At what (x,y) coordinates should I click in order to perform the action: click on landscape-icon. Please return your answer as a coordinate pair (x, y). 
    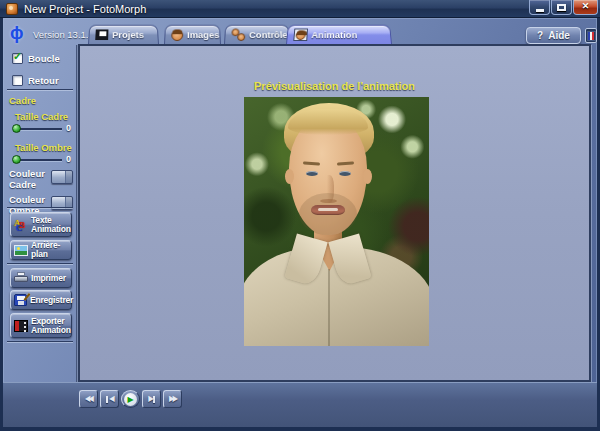
    Looking at the image, I should click on (21, 250).